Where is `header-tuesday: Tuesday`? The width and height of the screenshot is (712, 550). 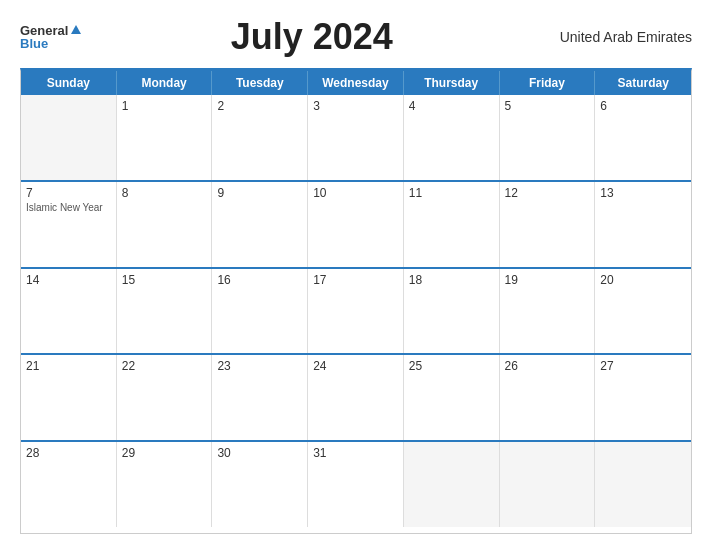
header-tuesday: Tuesday is located at coordinates (260, 83).